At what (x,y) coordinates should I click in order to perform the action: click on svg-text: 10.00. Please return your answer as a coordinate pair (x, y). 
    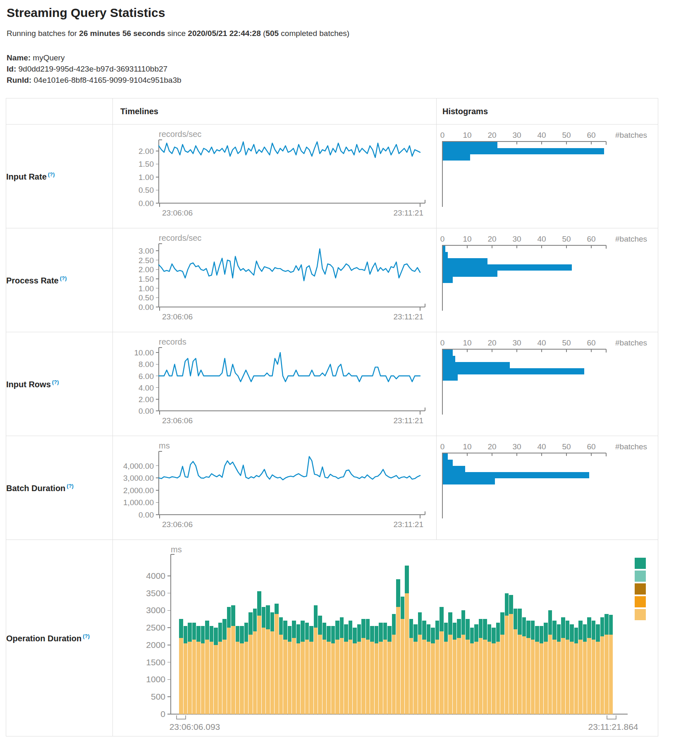
    Looking at the image, I should click on (144, 353).